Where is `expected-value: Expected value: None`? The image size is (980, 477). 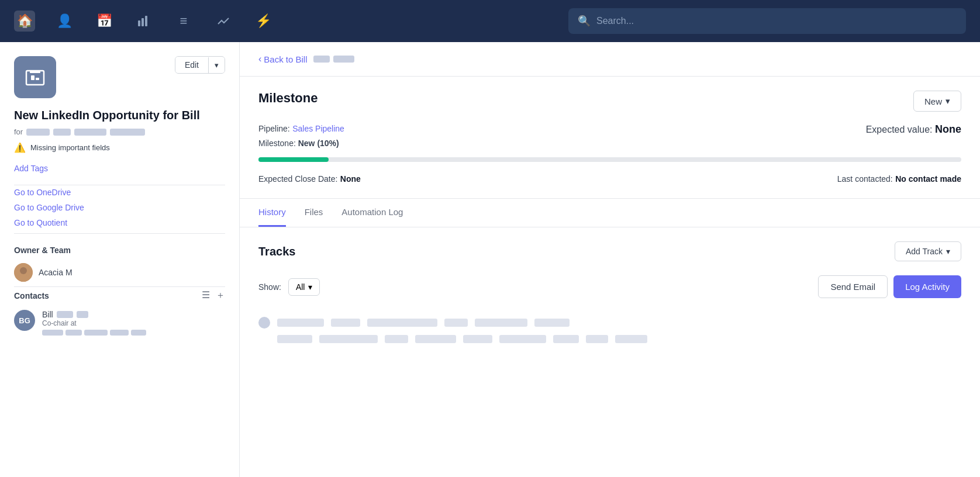 expected-value: Expected value: None is located at coordinates (913, 130).